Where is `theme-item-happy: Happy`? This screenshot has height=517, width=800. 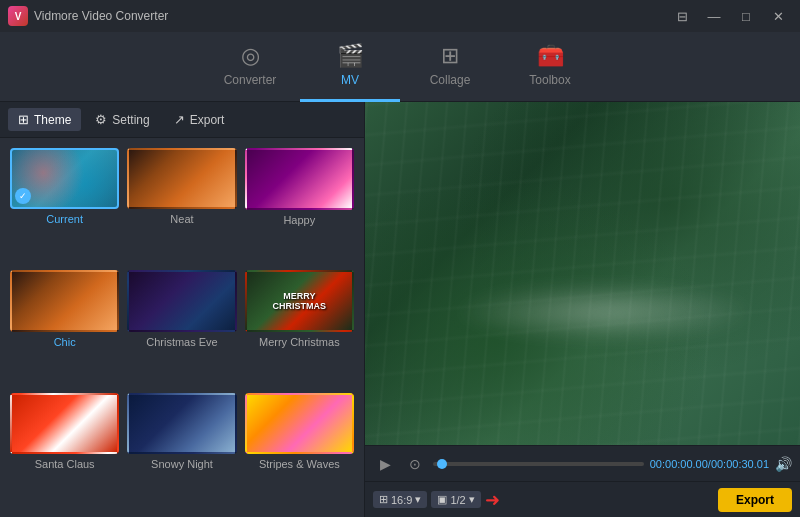
theme-item-happy: Happy is located at coordinates (300, 205).